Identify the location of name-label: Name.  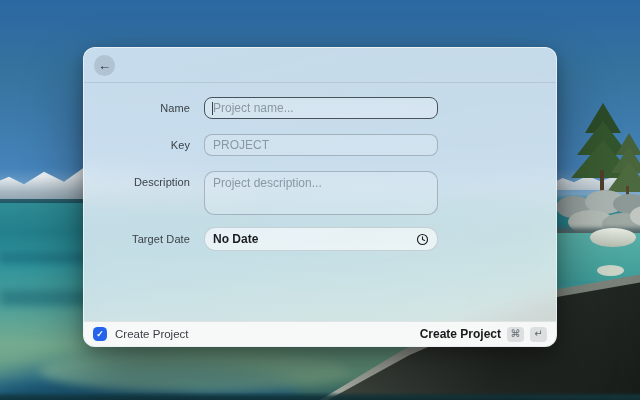
(137, 108).